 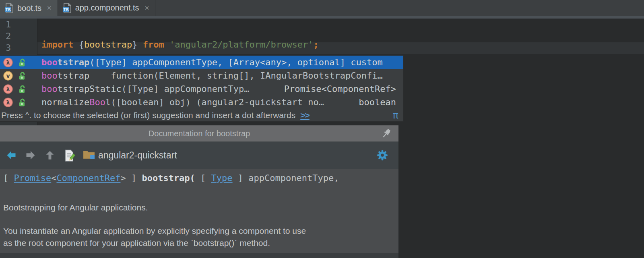 I want to click on doc-popup-header: Documentation for bootstrap, so click(x=199, y=133).